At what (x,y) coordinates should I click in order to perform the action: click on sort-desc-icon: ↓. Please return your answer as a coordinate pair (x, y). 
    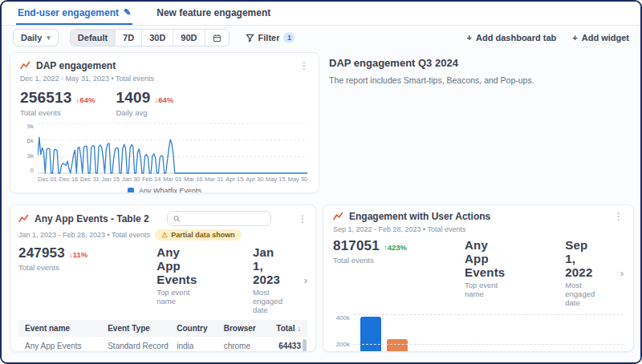
    Looking at the image, I should click on (299, 329).